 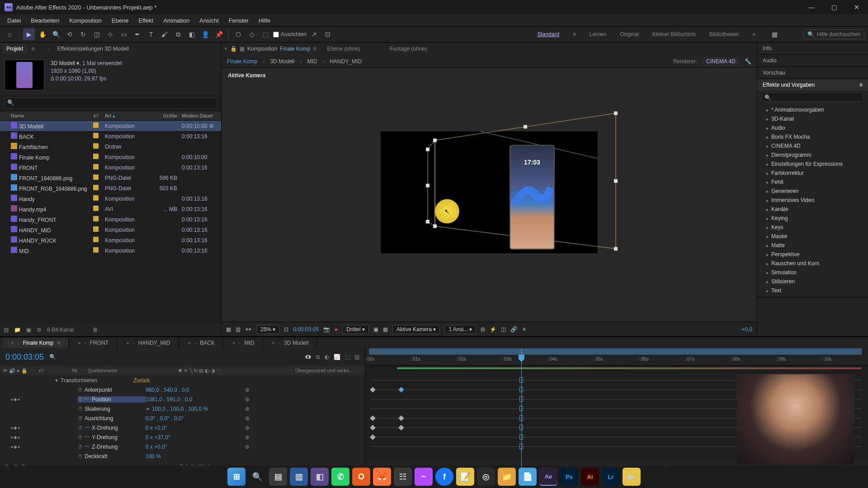 What do you see at coordinates (18, 371) in the screenshot?
I see `solo-column-icon: ●` at bounding box center [18, 371].